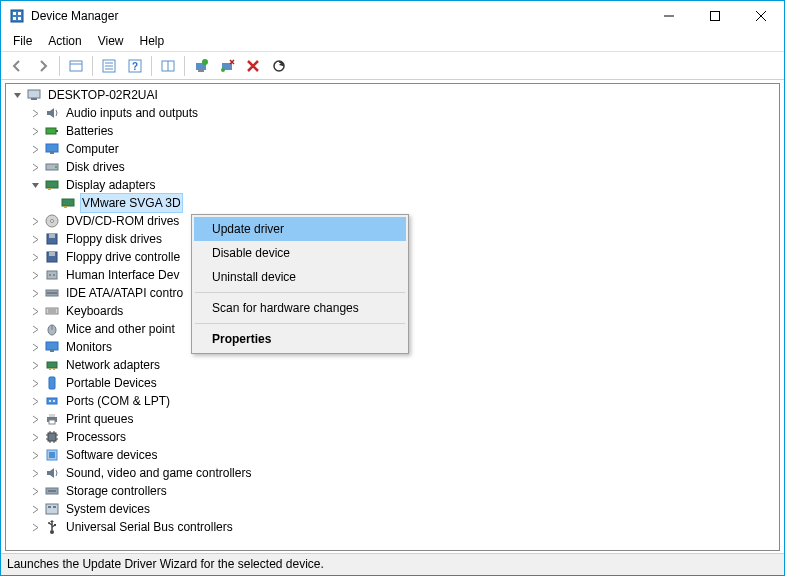 The height and width of the screenshot is (576, 785). I want to click on maximize-button, so click(715, 16).